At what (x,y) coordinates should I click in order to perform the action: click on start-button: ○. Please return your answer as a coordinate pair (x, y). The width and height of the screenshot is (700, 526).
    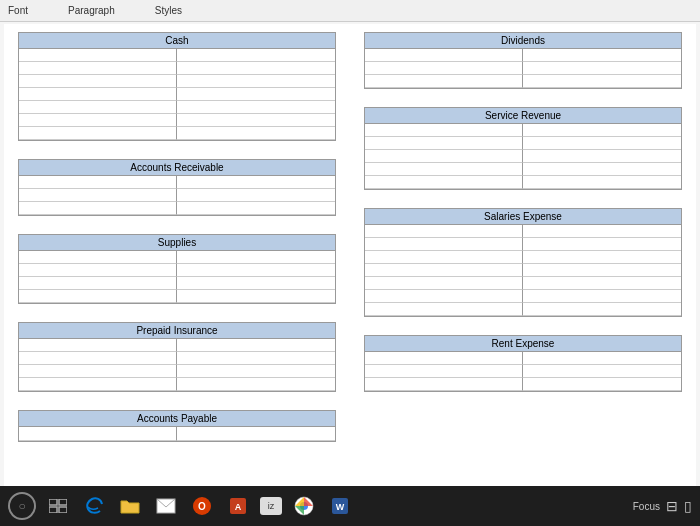
    Looking at the image, I should click on (22, 506).